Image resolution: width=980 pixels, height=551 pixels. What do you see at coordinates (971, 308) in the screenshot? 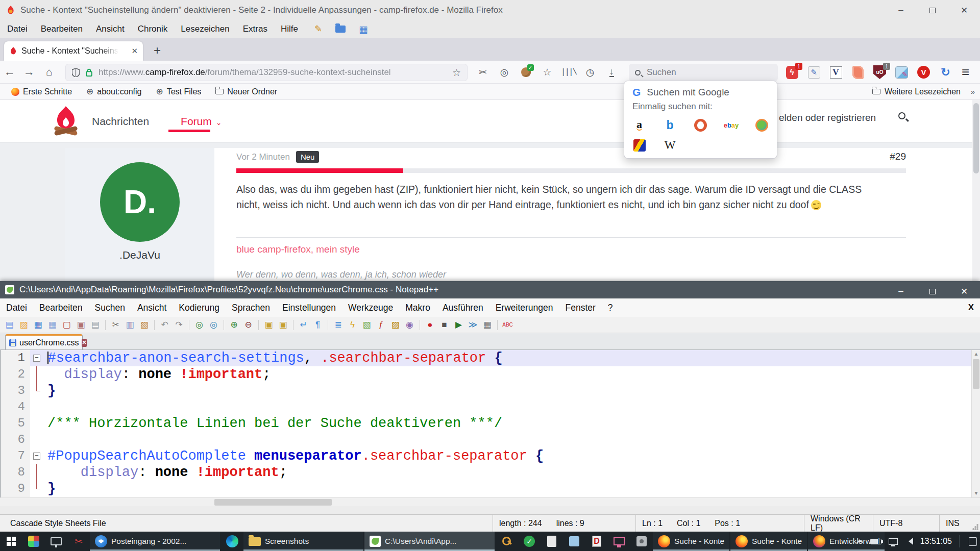
I see `doc-close-icon: X` at bounding box center [971, 308].